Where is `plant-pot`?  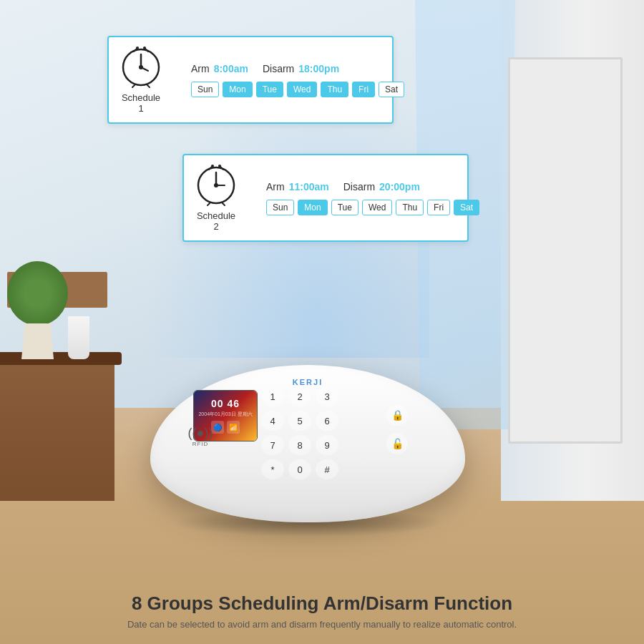
plant-pot is located at coordinates (37, 341).